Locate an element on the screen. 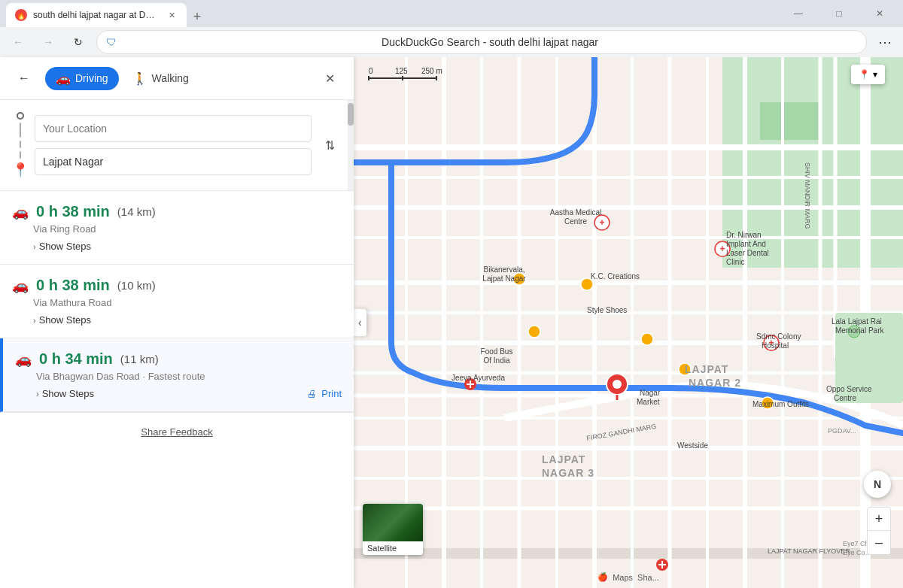 The height and width of the screenshot is (588, 903). tab-favicon-icon is located at coordinates (21, 15).